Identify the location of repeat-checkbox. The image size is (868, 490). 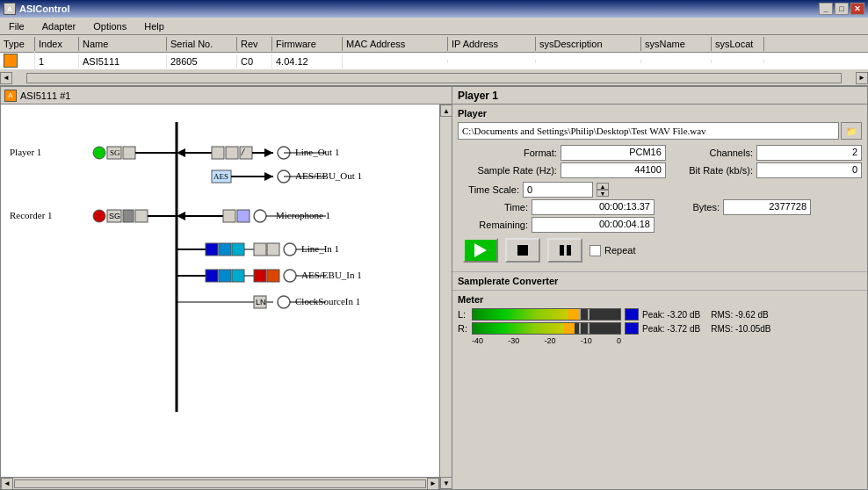
(596, 251).